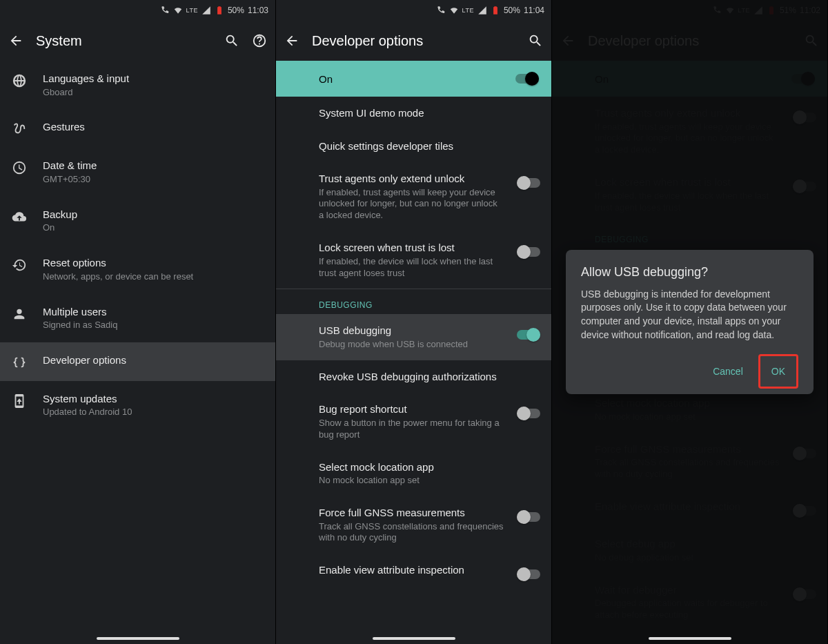 The image size is (828, 644). What do you see at coordinates (414, 260) in the screenshot?
I see `row-lock-screen-trust: Lock screen when trust is lostIf enabled…` at bounding box center [414, 260].